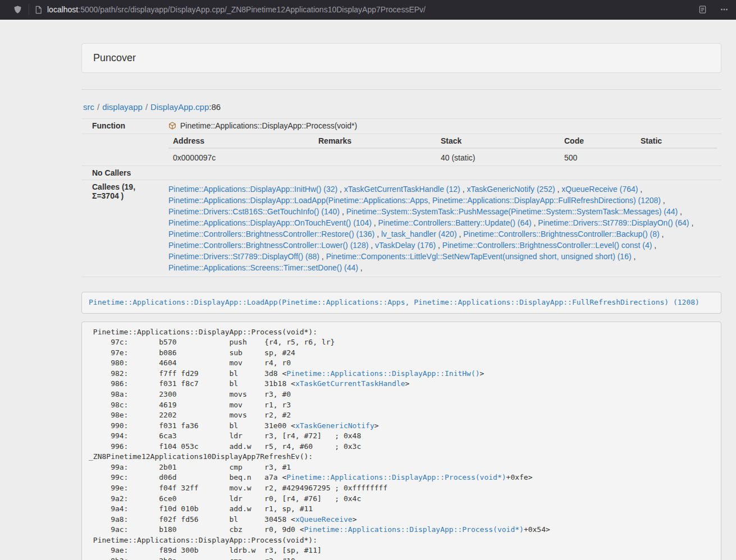 The image size is (736, 560). Describe the element at coordinates (676, 143) in the screenshot. I see `col-header-static: Static` at that location.